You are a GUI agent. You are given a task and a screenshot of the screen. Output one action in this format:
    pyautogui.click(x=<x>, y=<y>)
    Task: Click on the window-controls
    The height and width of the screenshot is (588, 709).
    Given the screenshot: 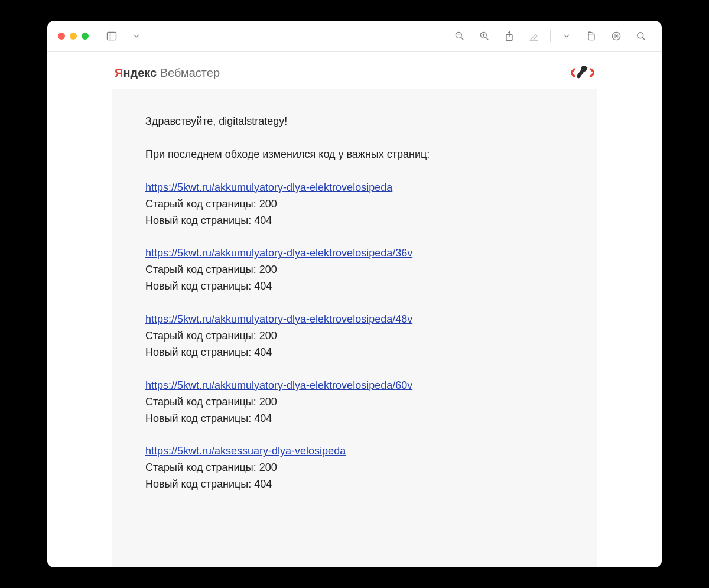 What is the action you would take?
    pyautogui.click(x=73, y=36)
    